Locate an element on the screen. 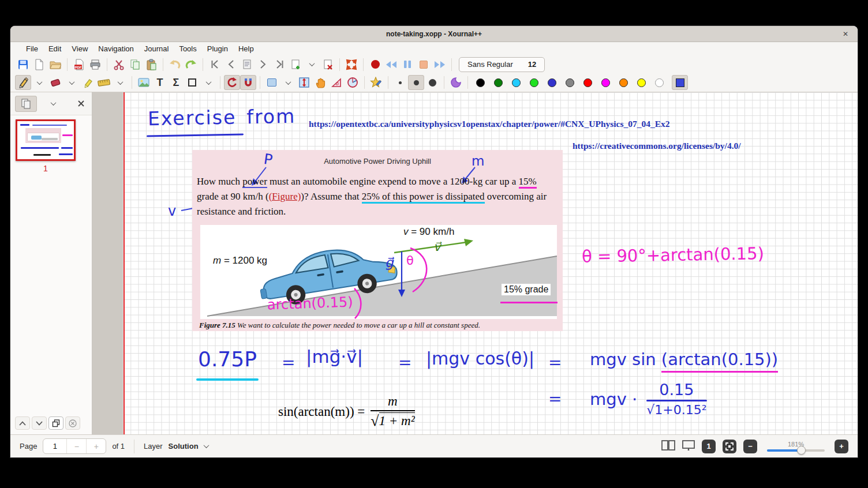 The image size is (868, 488). page-number-input: 1 is located at coordinates (55, 446).